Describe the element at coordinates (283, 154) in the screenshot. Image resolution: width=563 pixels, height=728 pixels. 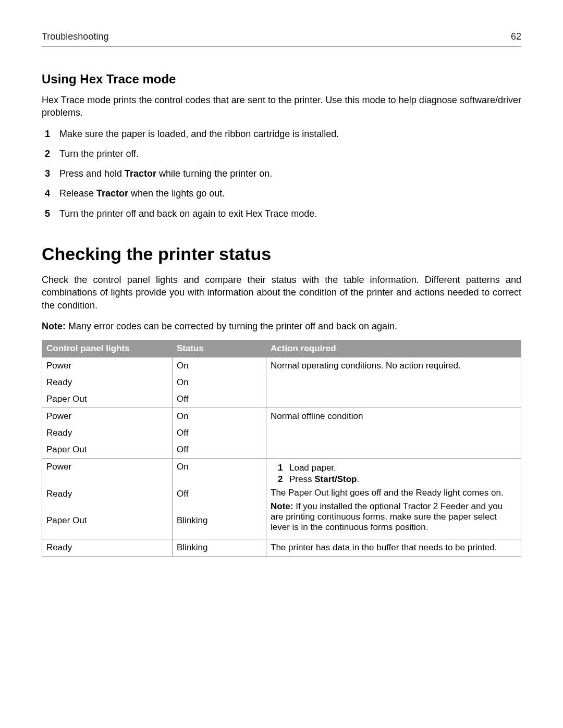
I see `step-2: Turn the printer off.` at that location.